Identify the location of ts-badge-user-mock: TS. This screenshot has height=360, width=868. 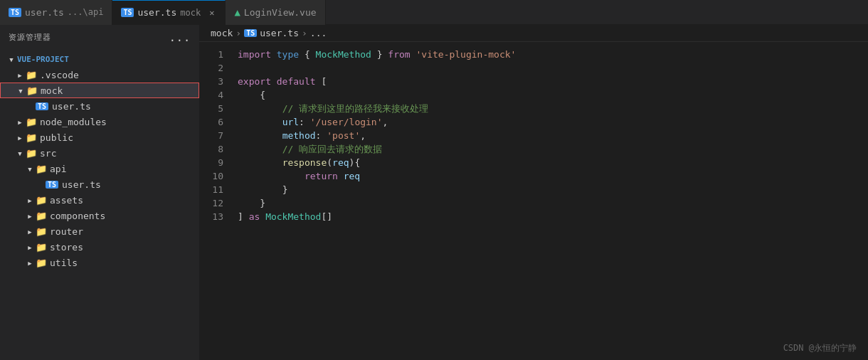
(42, 107).